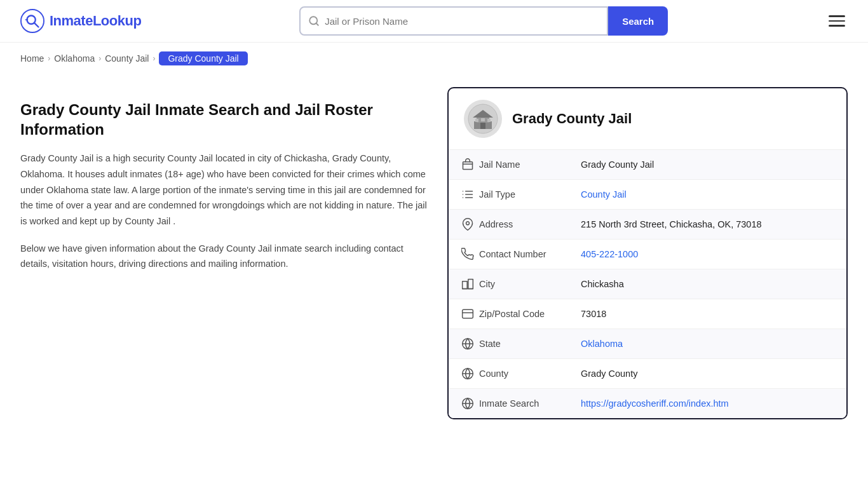 The width and height of the screenshot is (868, 488). What do you see at coordinates (314, 21) in the screenshot?
I see `search-icon` at bounding box center [314, 21].